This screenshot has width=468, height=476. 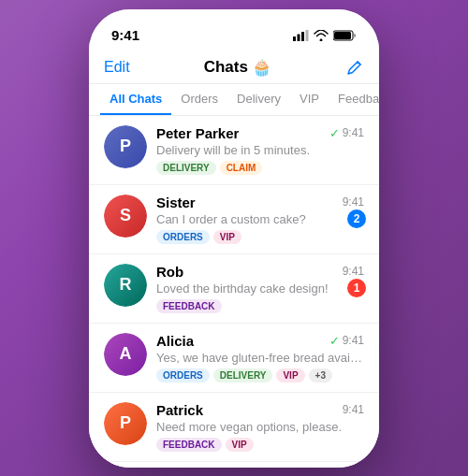 What do you see at coordinates (136, 99) in the screenshot?
I see `tab-all-chats: All Chats` at bounding box center [136, 99].